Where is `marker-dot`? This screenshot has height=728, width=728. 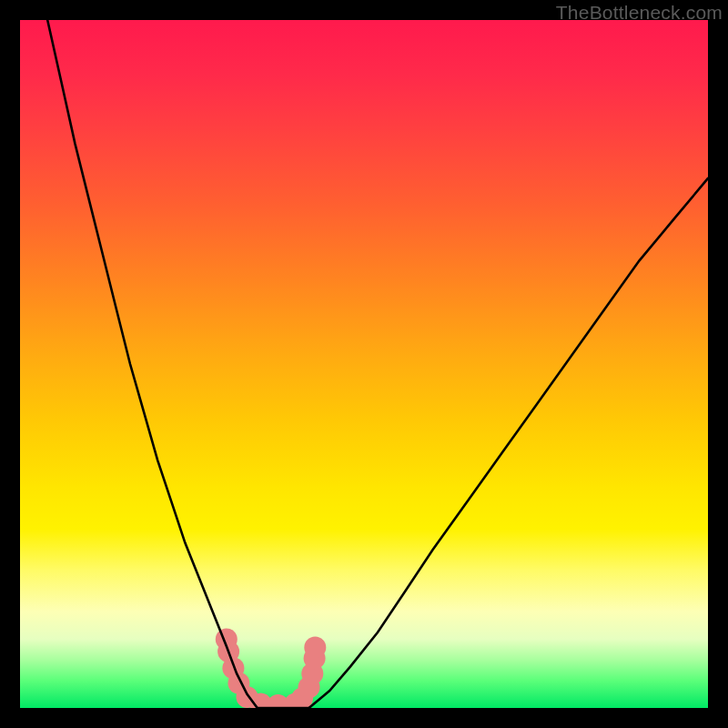 marker-dot is located at coordinates (315, 648).